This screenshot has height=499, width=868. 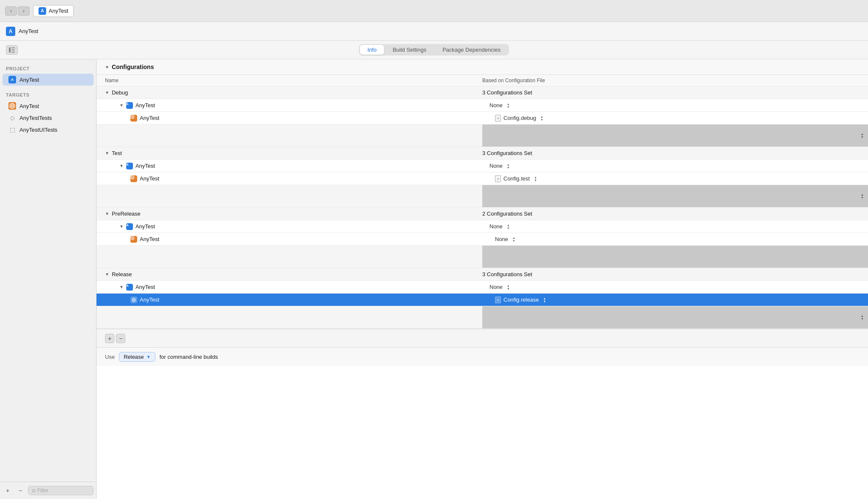 What do you see at coordinates (149, 179) in the screenshot?
I see `test-child-label: AnyTest` at bounding box center [149, 179].